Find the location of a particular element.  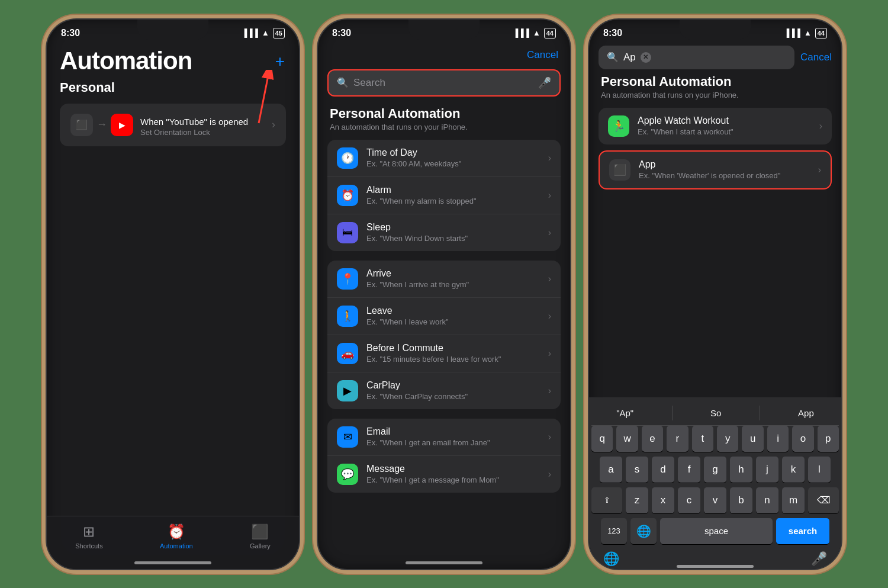

commute-title: Before I Commute is located at coordinates (453, 348).